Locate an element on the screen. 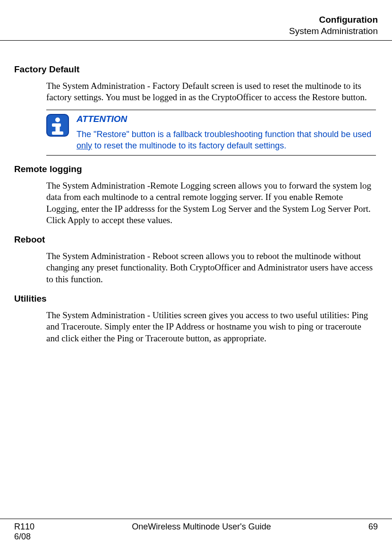 The width and height of the screenshot is (392, 555). footer-date: 6/08 is located at coordinates (196, 537).